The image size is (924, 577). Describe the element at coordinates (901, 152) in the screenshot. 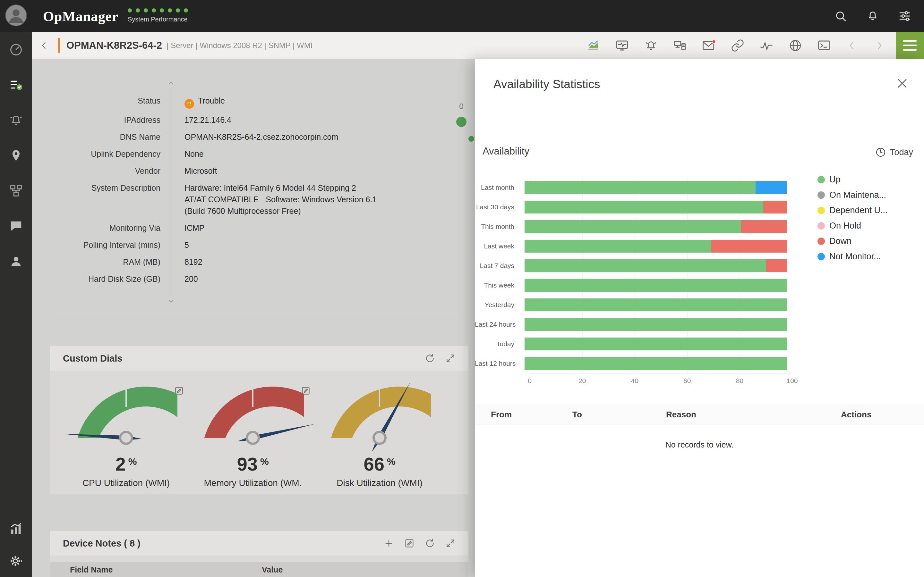

I see `period-label: Today` at that location.